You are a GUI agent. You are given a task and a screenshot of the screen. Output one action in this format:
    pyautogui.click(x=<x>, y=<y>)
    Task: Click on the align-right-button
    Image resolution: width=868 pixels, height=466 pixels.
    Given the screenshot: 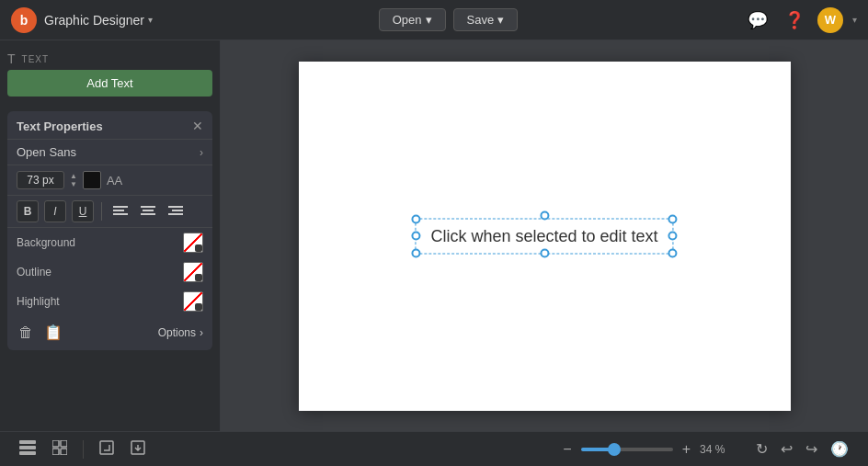 What is the action you would take?
    pyautogui.click(x=176, y=211)
    